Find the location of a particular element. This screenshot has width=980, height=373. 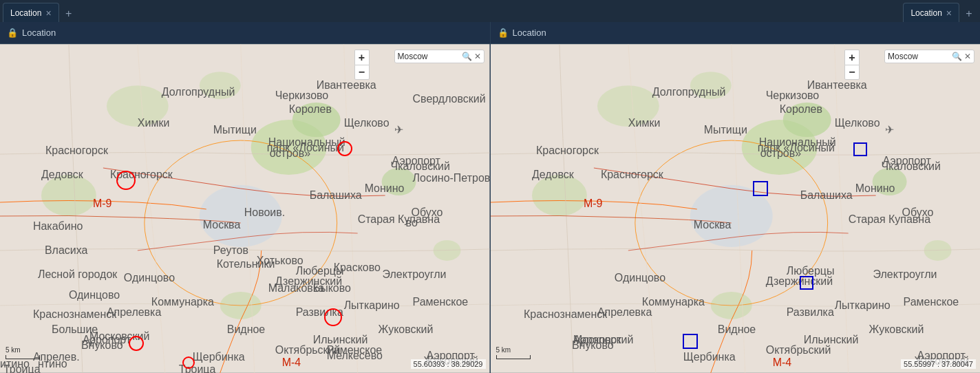

panel-title-right: Location is located at coordinates (530, 33).